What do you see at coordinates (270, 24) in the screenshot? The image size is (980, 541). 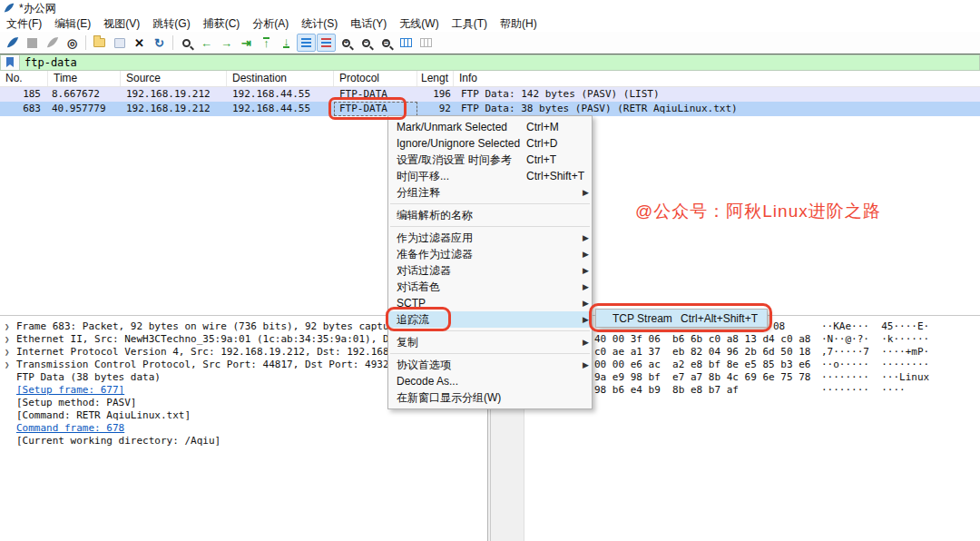 I see `menu-analyze: 分析(A)` at bounding box center [270, 24].